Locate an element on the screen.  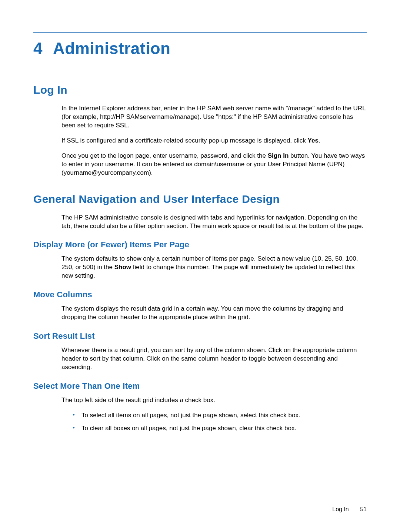
heading-sort: Sort Result List is located at coordinates (200, 336).